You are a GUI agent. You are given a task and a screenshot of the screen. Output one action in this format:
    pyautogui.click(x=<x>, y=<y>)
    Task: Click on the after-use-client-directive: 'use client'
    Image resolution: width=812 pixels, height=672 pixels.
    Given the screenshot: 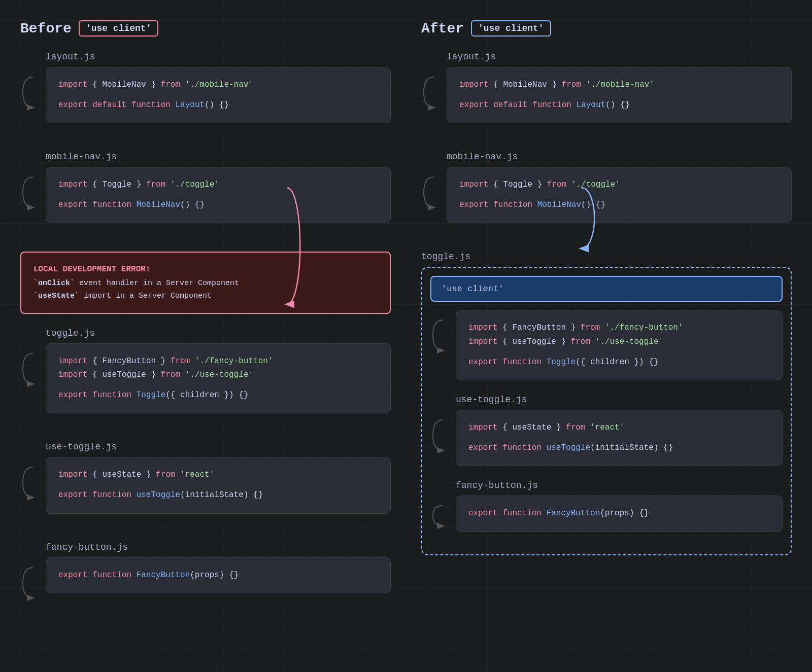 What is the action you would take?
    pyautogui.click(x=606, y=289)
    